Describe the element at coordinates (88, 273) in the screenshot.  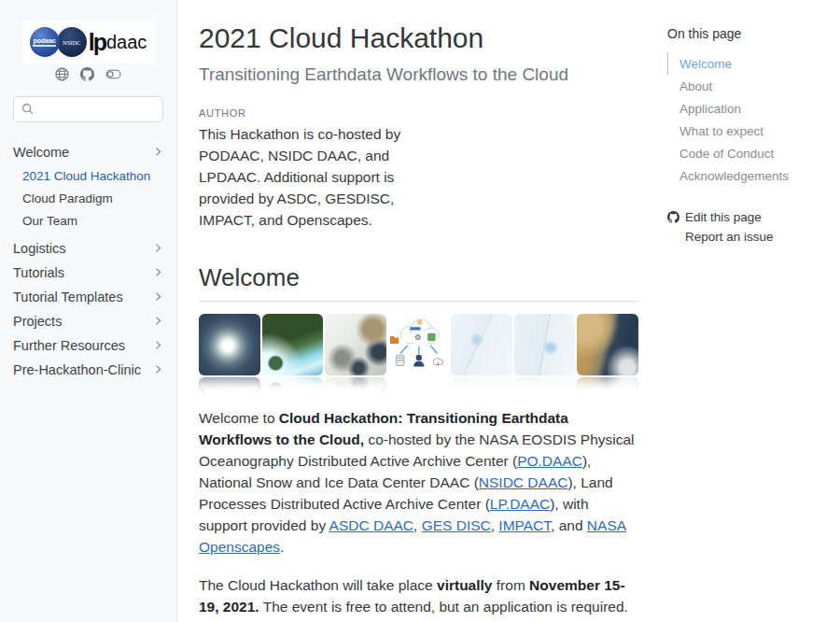
I see `sidebar-item-tutorials: Tutorials` at that location.